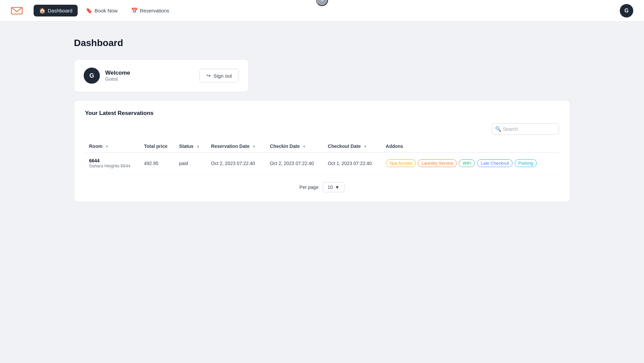  What do you see at coordinates (471, 163) in the screenshot?
I see `cell-addons: Spa AccessLaundry ServiceWiFiLate Checko…` at bounding box center [471, 163].